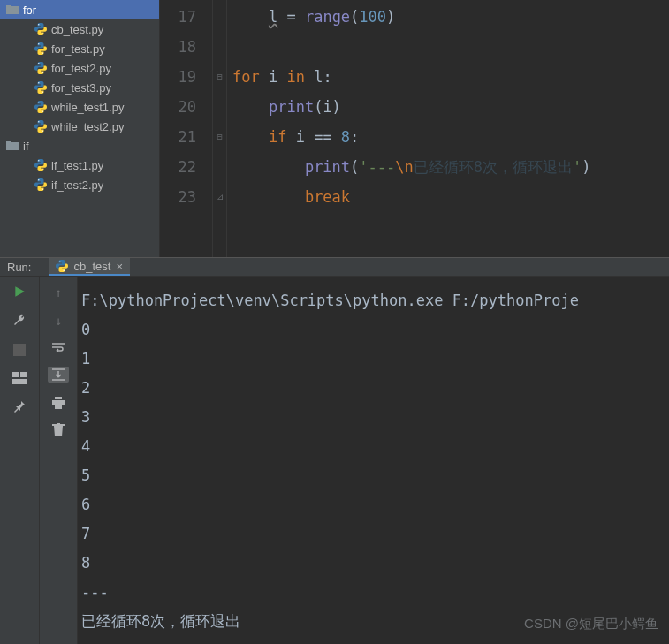  I want to click on line-number: 19, so click(179, 77).